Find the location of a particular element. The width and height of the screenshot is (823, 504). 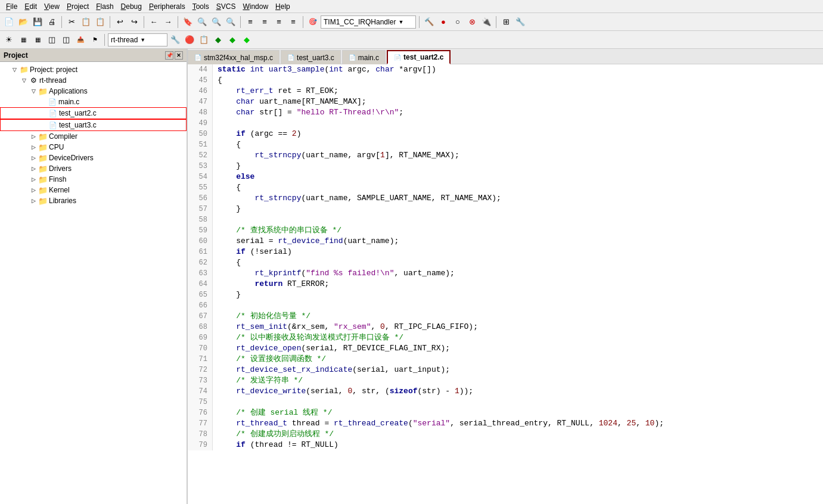

cut-btn: ✂ is located at coordinates (72, 22).